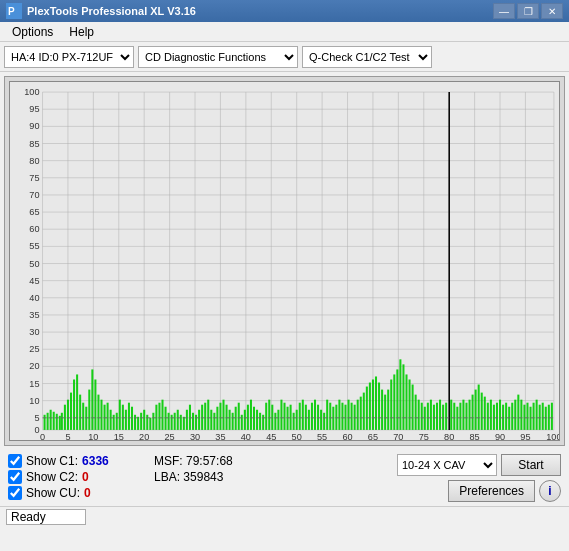 The height and width of the screenshot is (551, 569). Describe the element at coordinates (15, 493) in the screenshot. I see `cu-checkbox` at that location.